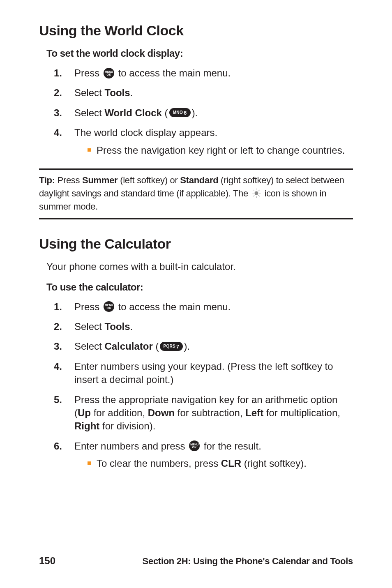 This screenshot has width=392, height=588. Describe the element at coordinates (203, 141) in the screenshot. I see `step-4: The world clock display appears. Press t…` at that location.